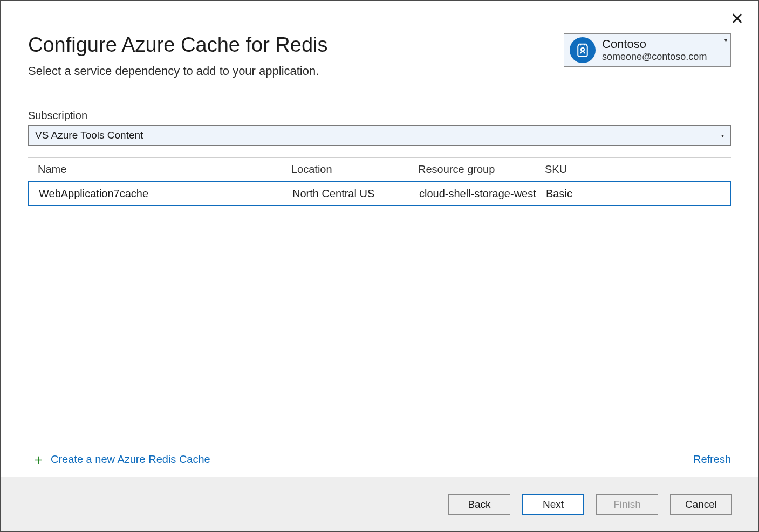 The height and width of the screenshot is (532, 759). What do you see at coordinates (380, 504) in the screenshot?
I see `footer-bar: Back Next Finish Cancel` at bounding box center [380, 504].